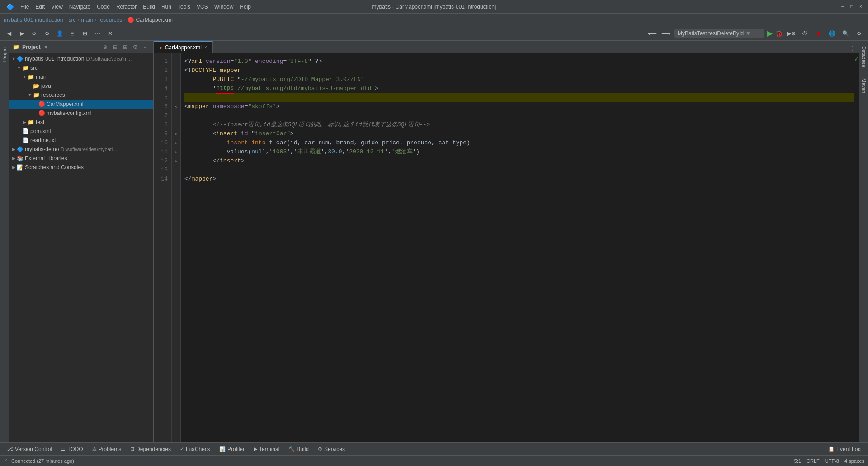 This screenshot has width=868, height=466. What do you see at coordinates (844, 449) in the screenshot?
I see `tab-event-log: 📋 Event Log` at bounding box center [844, 449].